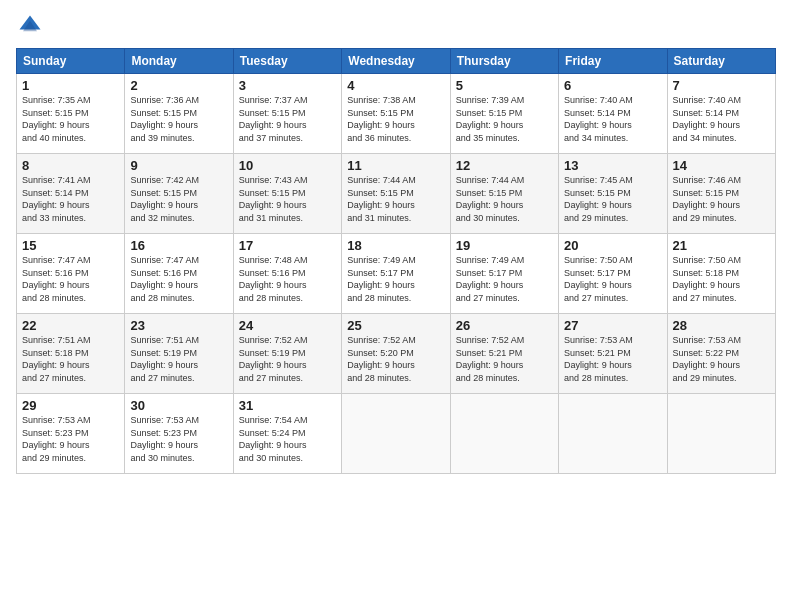 The height and width of the screenshot is (612, 792). I want to click on day-number: 22, so click(70, 326).